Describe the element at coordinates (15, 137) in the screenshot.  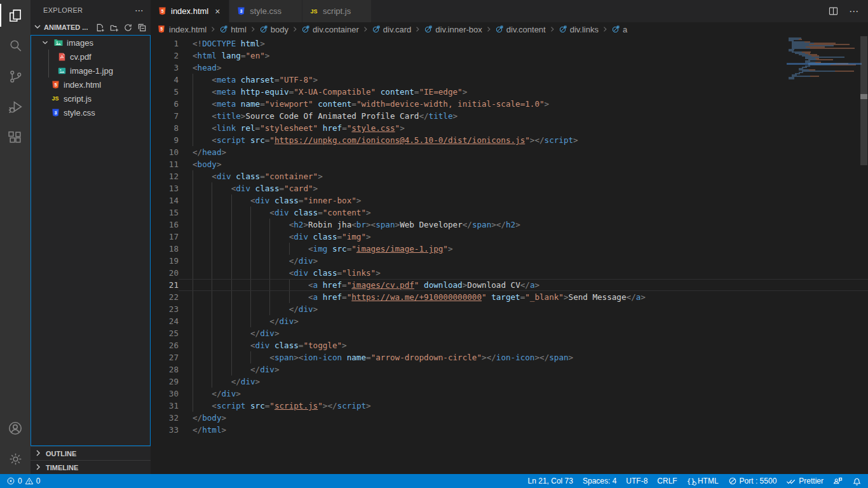
I see `extensions-icon` at that location.